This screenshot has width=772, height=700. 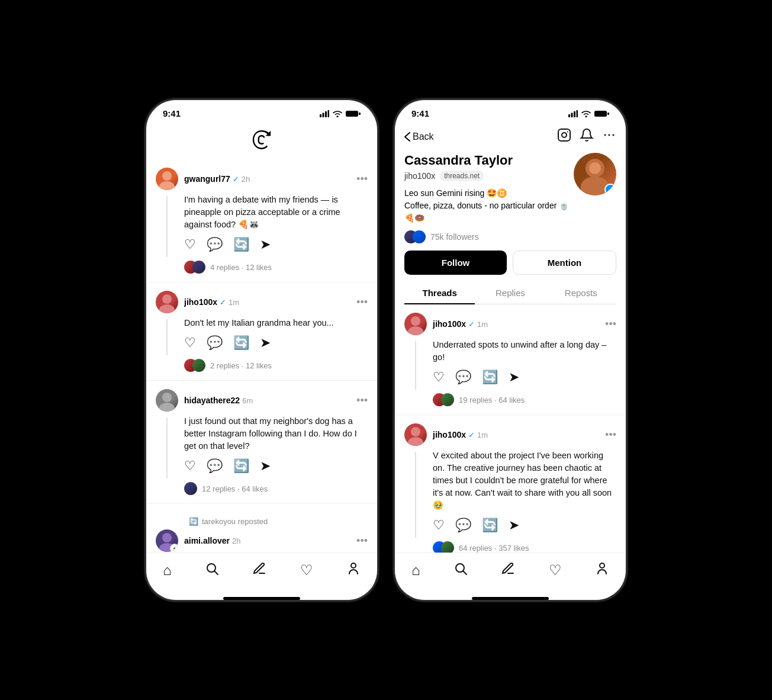 I want to click on username-row: hidayathere22 6m, so click(x=218, y=400).